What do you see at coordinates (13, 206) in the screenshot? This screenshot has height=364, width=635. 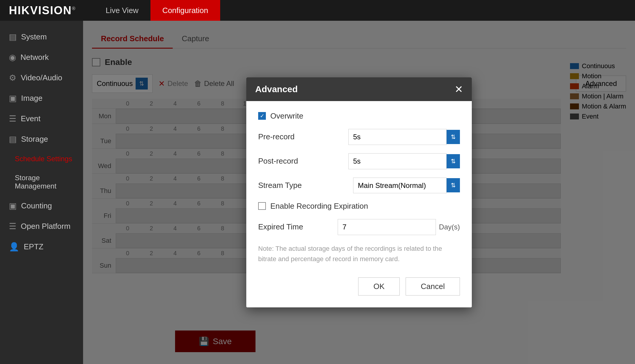 I see `counting-icon: ▣` at bounding box center [13, 206].